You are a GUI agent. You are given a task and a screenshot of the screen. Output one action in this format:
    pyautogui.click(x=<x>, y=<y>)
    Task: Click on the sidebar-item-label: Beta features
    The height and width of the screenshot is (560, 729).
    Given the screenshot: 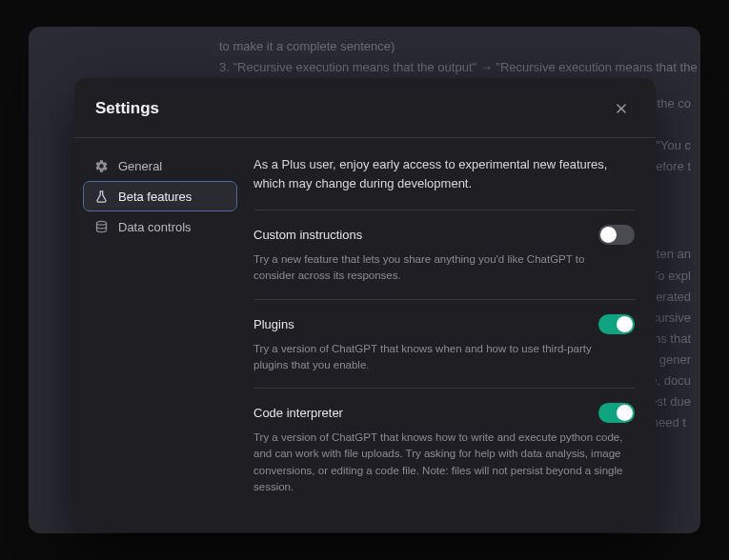 What is the action you would take?
    pyautogui.click(x=154, y=196)
    